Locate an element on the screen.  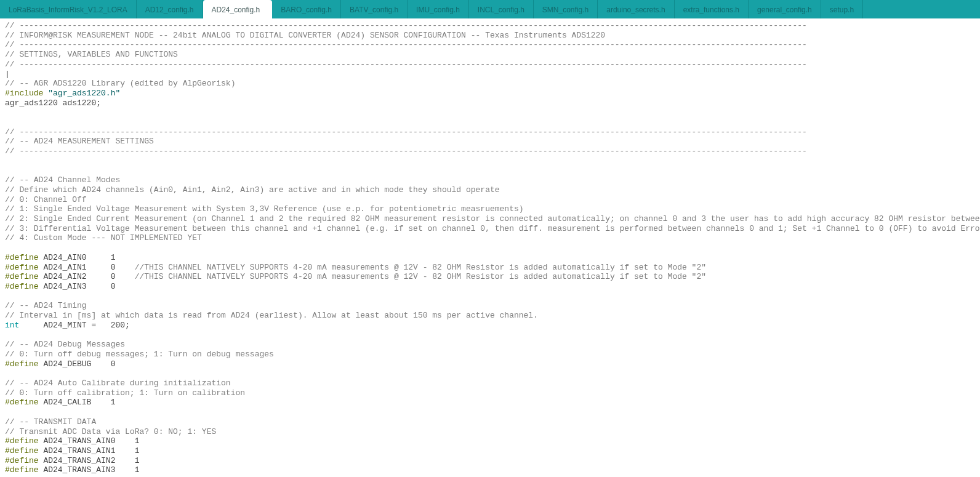
tab-label: general_config.h is located at coordinates (784, 10).